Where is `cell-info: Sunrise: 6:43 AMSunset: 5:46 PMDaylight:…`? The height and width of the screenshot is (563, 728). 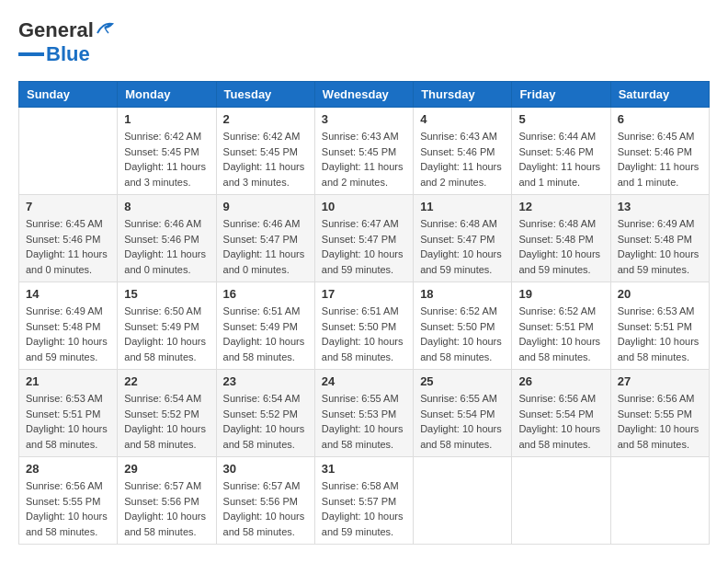
cell-info: Sunrise: 6:43 AMSunset: 5:46 PMDaylight:… is located at coordinates (462, 159).